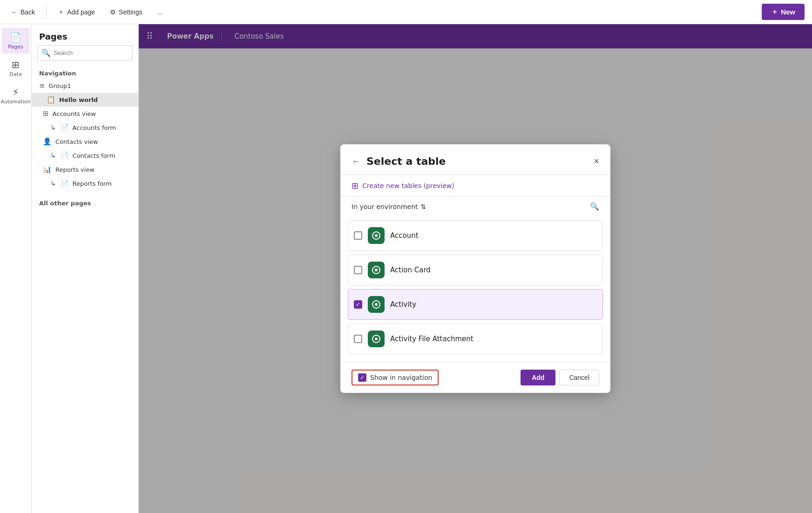 The height and width of the screenshot is (513, 812). I want to click on modal-body: Account Action Card ✓, so click(475, 289).